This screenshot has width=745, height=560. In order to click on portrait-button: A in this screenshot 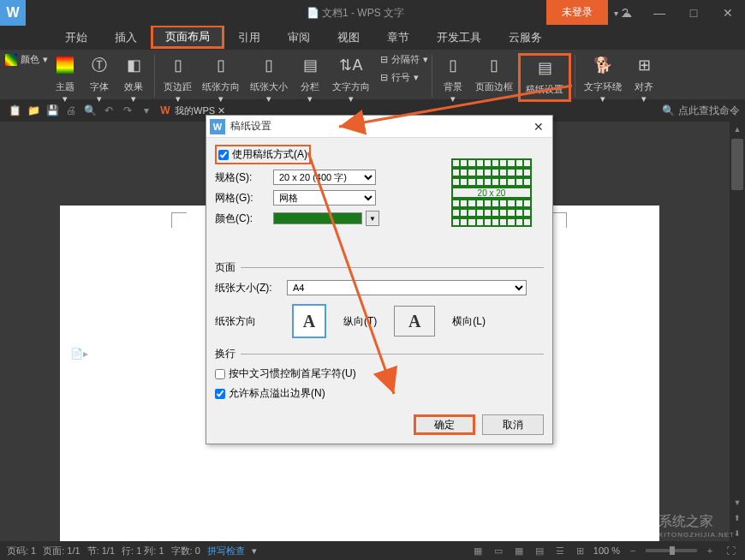, I will do `click(309, 321)`.